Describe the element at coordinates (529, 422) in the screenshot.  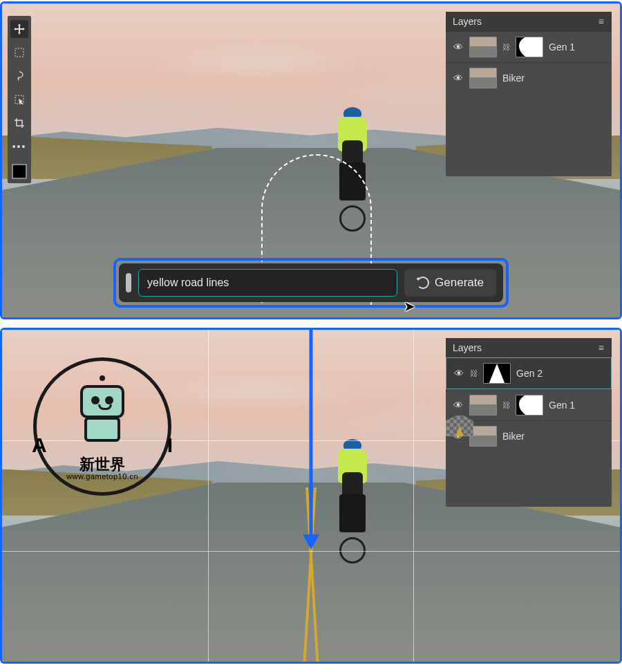
I see `layers-panel: Layers ≡ 👁 ⛓ Gen 2 👁 ⛓ Gen 1 👁 Biker` at that location.